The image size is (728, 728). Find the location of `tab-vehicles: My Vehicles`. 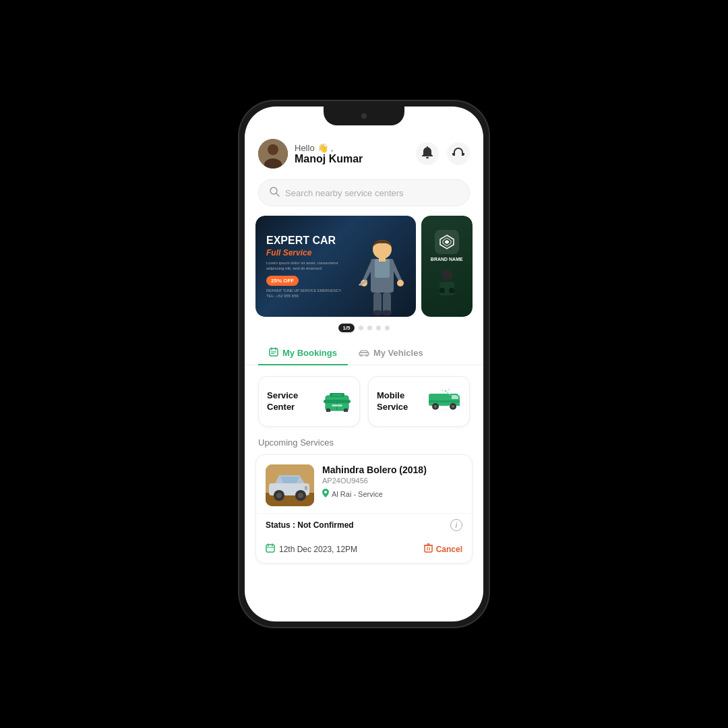

tab-vehicles: My Vehicles is located at coordinates (391, 353).